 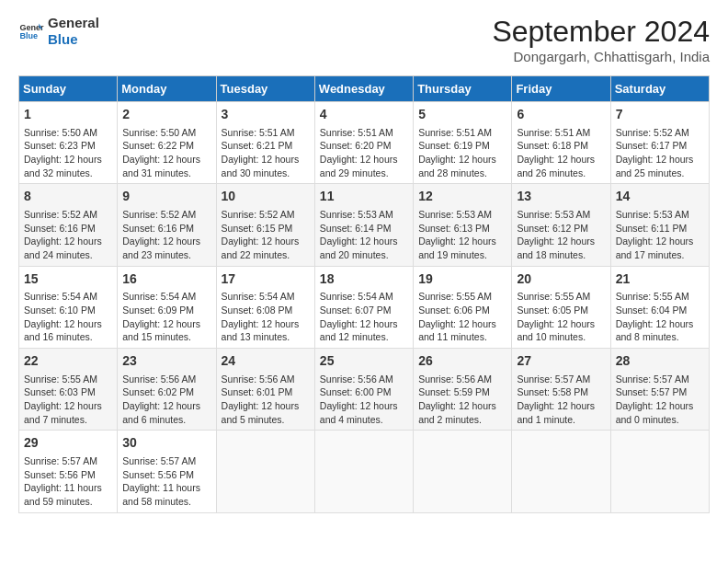 What do you see at coordinates (561, 316) in the screenshot?
I see `cell-info: Sunrise: 5:55 AM Sunset: 6:05 PM Dayligh…` at bounding box center [561, 316].